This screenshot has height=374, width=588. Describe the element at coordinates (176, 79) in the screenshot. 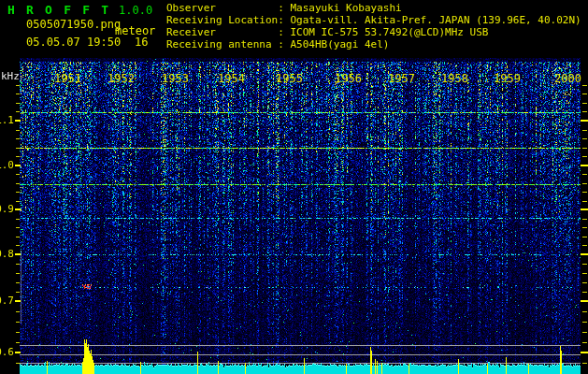

I see `time-tick-label-1953: 1953` at that location.